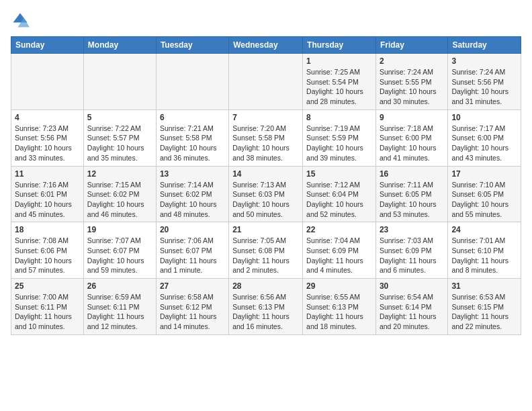  Describe the element at coordinates (484, 118) in the screenshot. I see `day-number: 10` at that location.